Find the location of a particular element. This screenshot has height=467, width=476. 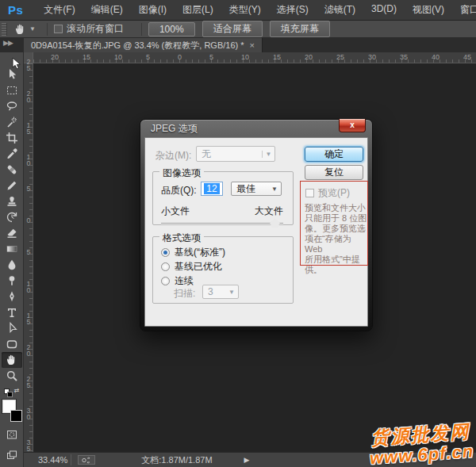

type-tool-icon is located at coordinates (12, 312).